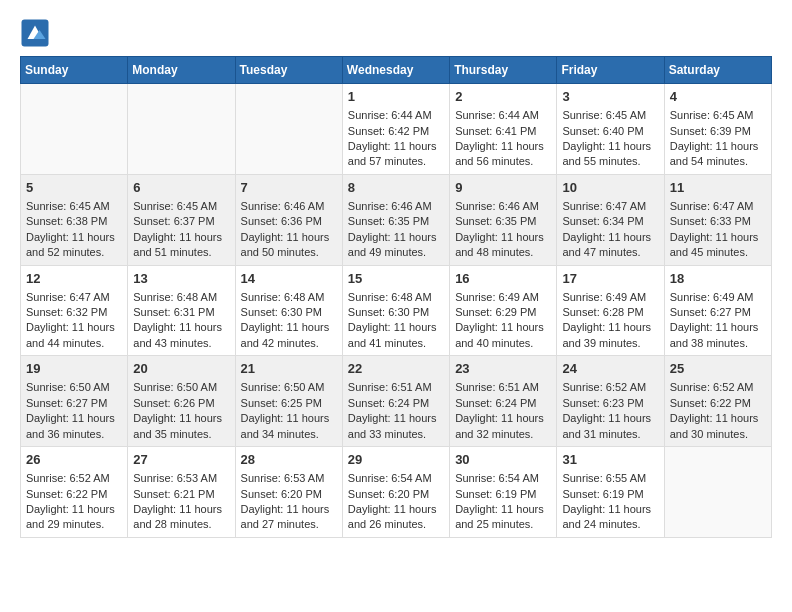  What do you see at coordinates (610, 220) in the screenshot?
I see `calendar-cell: 10Sunrise: 6:47 AMSunset: 6:34 PMDayligh…` at bounding box center [610, 220].